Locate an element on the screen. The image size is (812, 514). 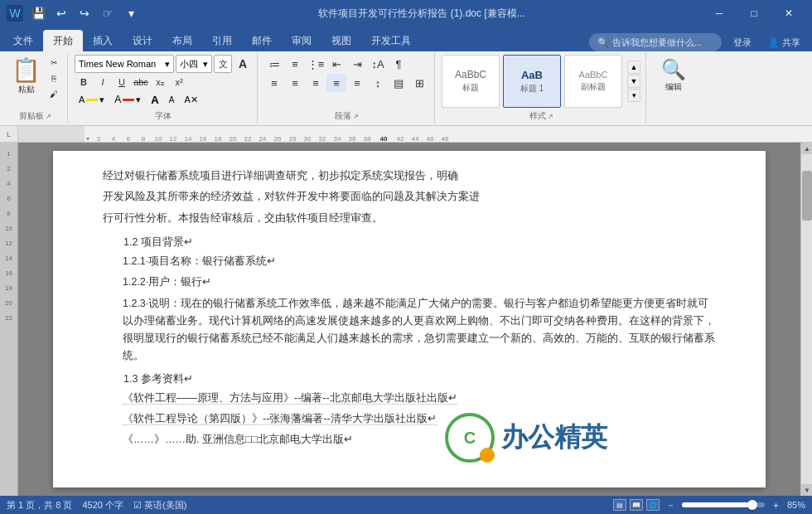
styles-scroll-more: ▾ is located at coordinates (634, 95).